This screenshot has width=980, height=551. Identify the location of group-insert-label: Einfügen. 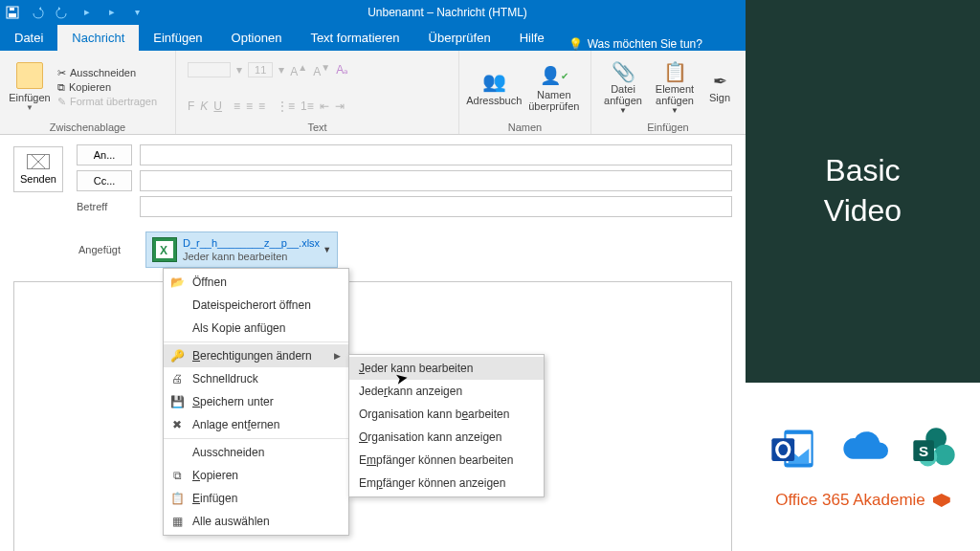
(668, 126).